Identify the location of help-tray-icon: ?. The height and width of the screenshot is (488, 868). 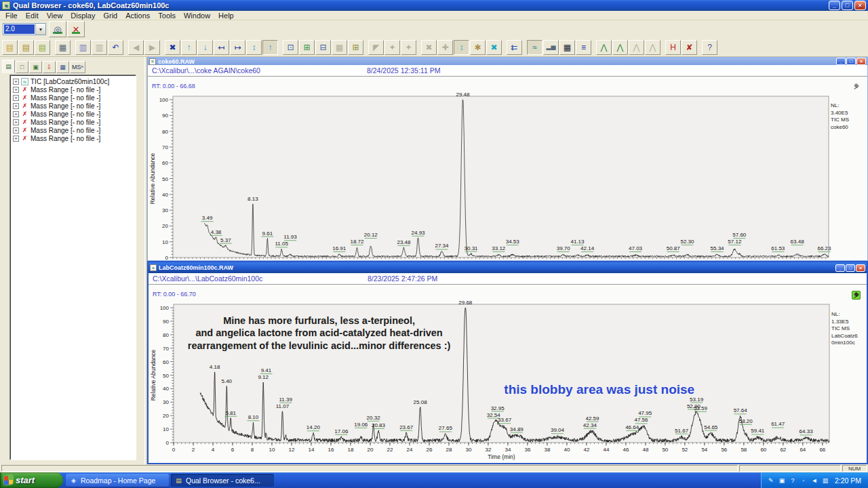
(793, 481).